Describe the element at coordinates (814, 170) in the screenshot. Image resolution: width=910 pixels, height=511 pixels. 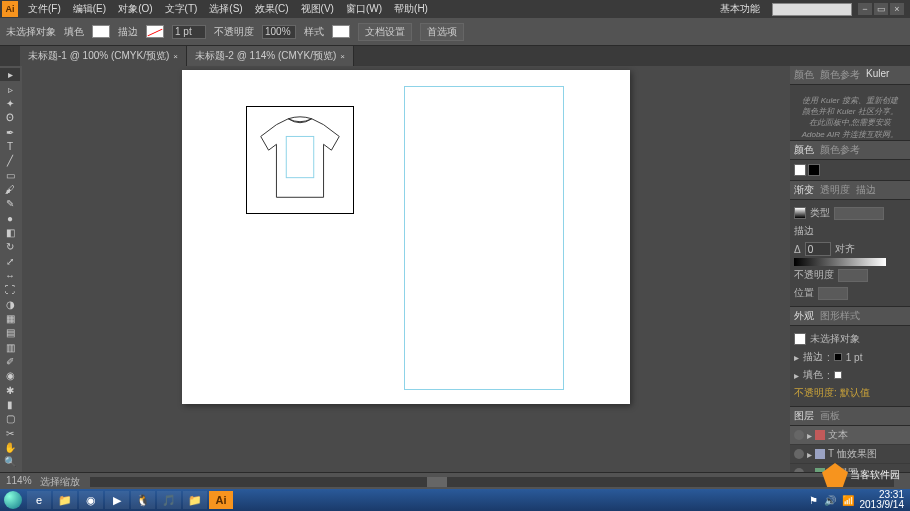
I see `color-swatch-black` at that location.